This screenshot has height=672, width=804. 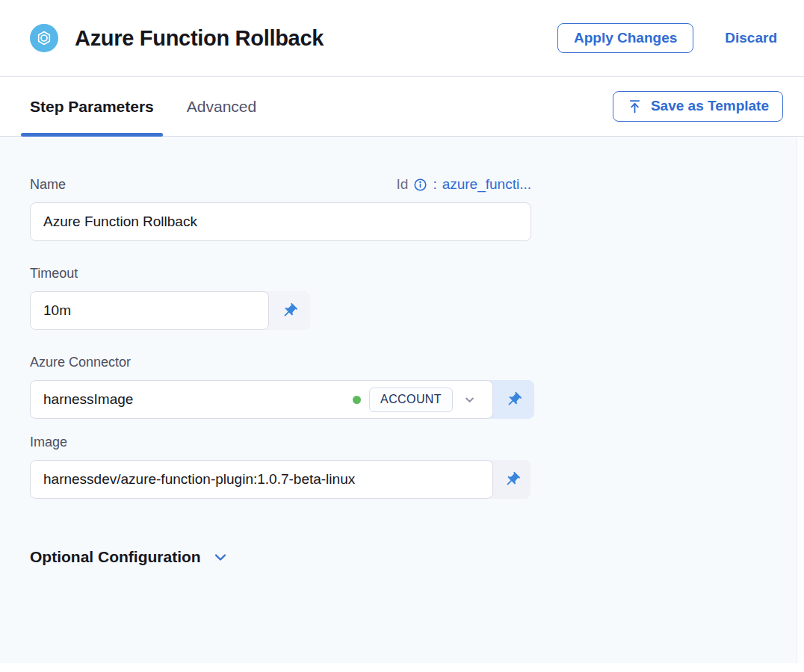 I want to click on id-value-link: azure_functi..., so click(x=487, y=184).